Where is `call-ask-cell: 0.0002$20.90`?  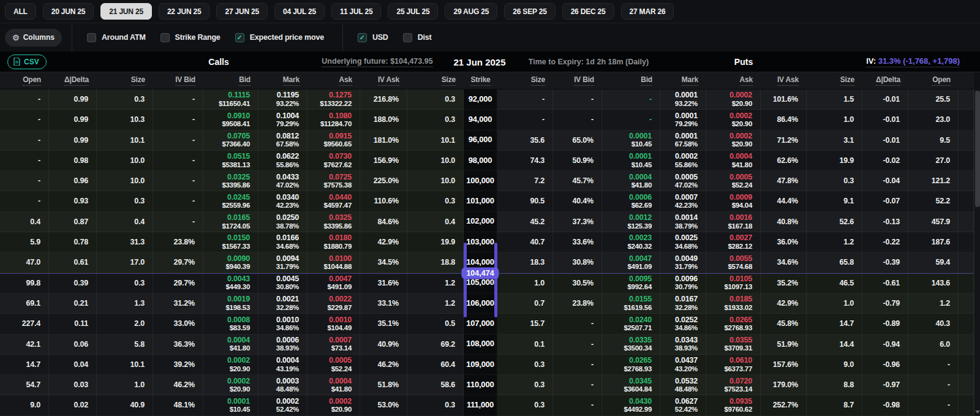 call-ask-cell: 0.0002$20.90 is located at coordinates (334, 406).